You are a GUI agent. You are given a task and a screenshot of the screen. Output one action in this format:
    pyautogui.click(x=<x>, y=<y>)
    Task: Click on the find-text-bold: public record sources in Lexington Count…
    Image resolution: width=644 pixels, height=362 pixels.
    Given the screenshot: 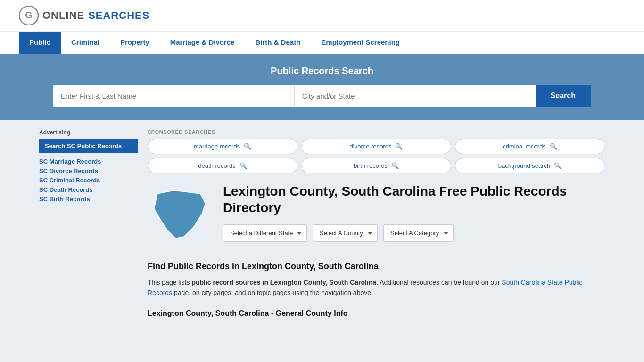 What is the action you would take?
    pyautogui.click(x=284, y=282)
    